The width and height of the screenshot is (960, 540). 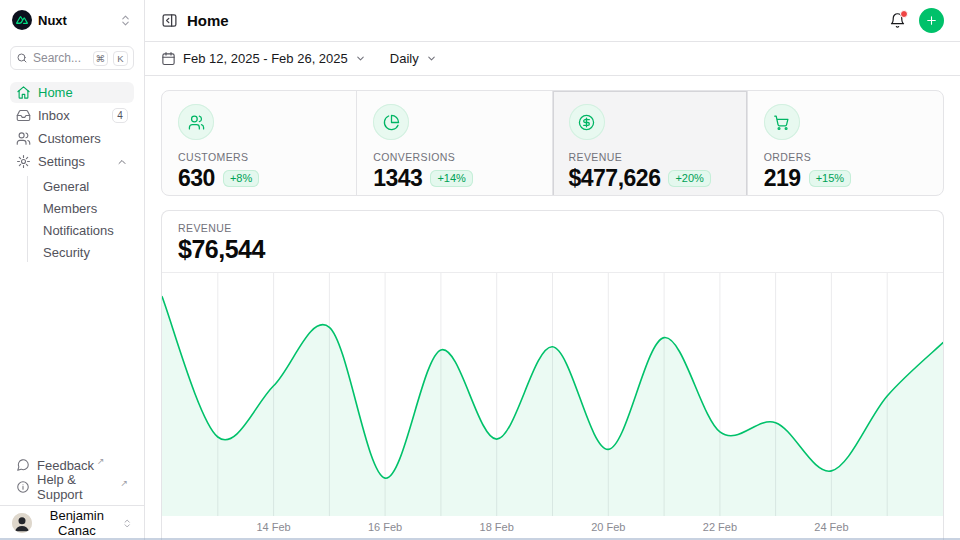 I want to click on stat-label: REVENUE, so click(x=650, y=157).